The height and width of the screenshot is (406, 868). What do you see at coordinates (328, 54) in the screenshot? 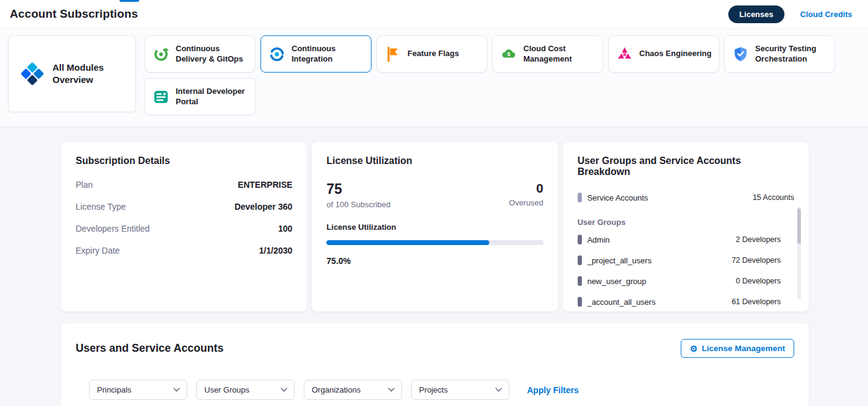
I see `module-label: Continuous Integration` at bounding box center [328, 54].